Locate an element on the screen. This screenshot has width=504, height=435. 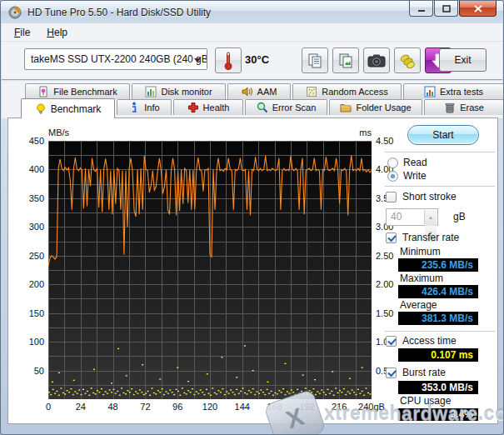
axis-tick: 100 is located at coordinates (37, 342).